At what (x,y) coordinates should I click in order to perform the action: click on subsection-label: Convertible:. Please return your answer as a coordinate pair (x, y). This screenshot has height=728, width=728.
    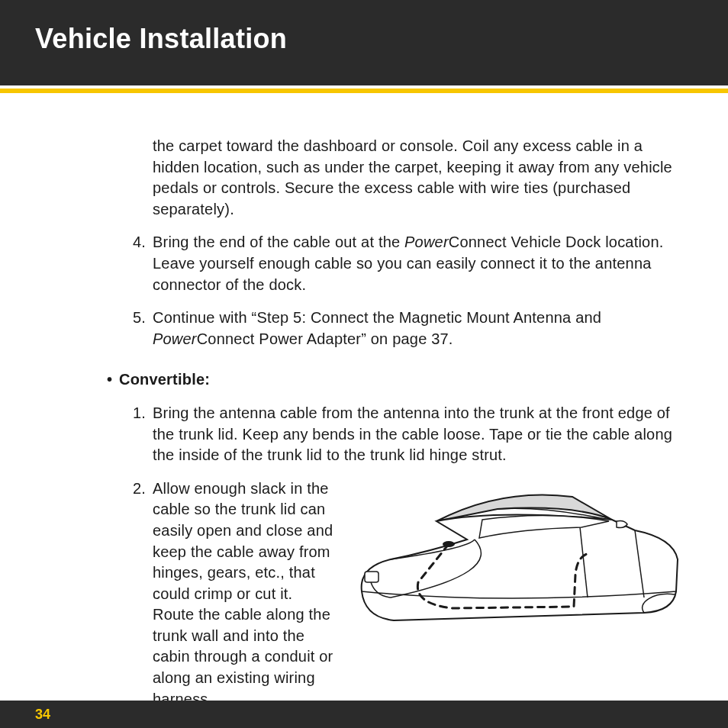
    Looking at the image, I should click on (165, 379).